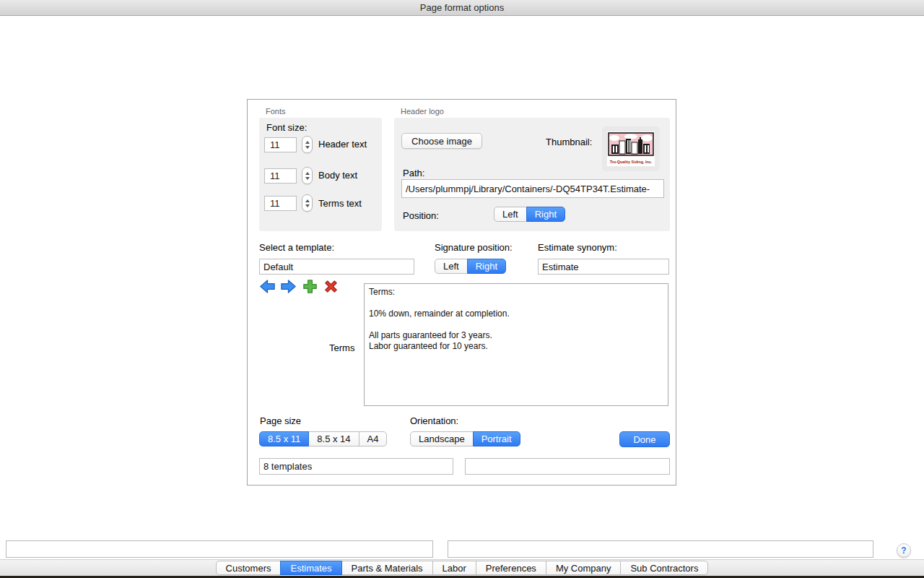 This screenshot has height=578, width=924. What do you see at coordinates (331, 286) in the screenshot?
I see `x-icon` at bounding box center [331, 286].